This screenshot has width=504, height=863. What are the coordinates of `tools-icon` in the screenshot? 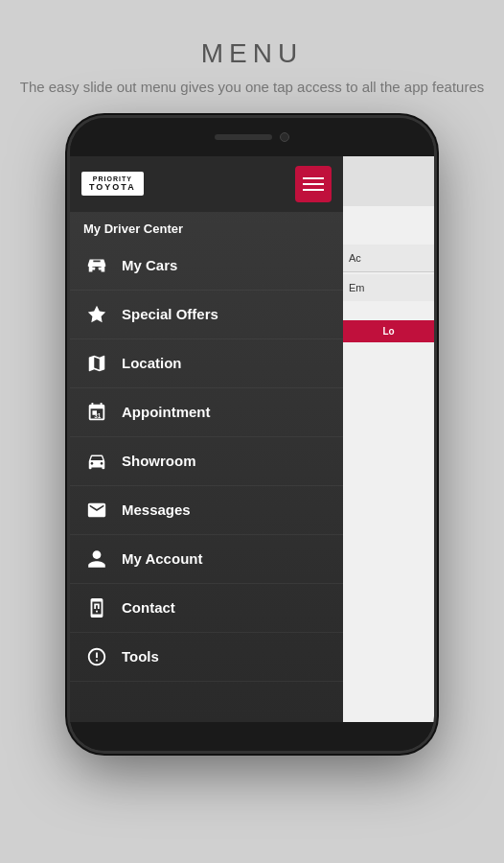 It's located at (97, 657).